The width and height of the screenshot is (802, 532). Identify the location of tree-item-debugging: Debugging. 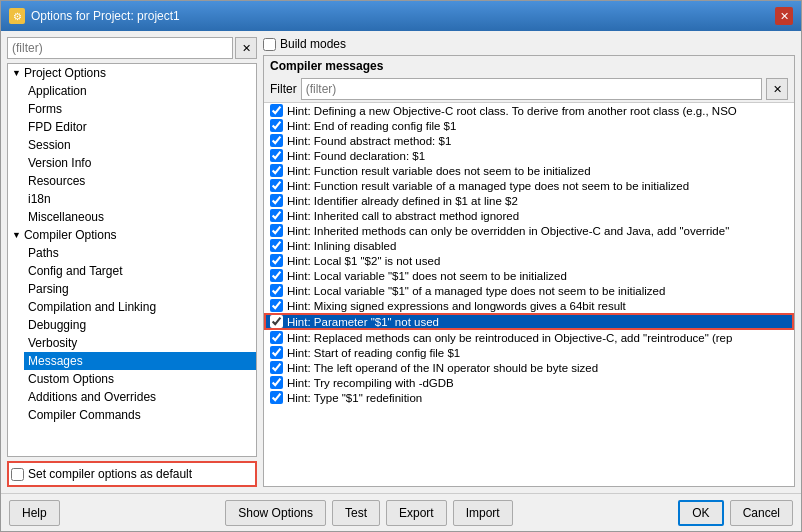
(140, 325).